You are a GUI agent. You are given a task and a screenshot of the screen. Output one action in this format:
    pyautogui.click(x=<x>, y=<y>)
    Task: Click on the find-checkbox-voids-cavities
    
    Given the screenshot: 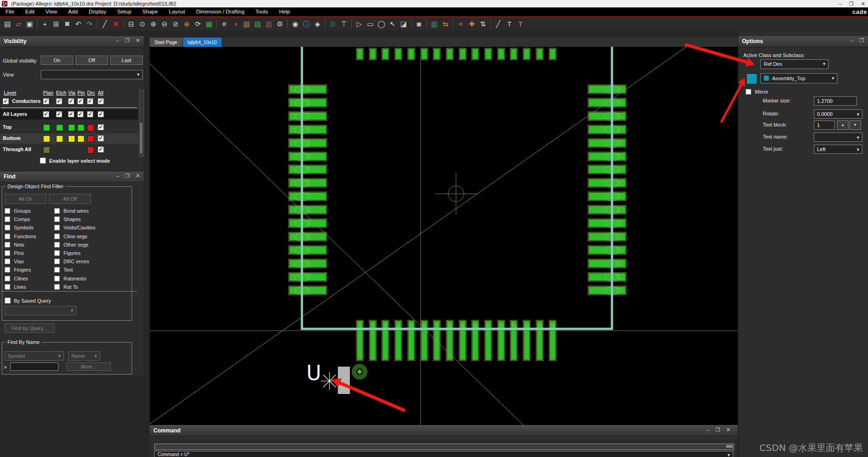 What is the action you would take?
    pyautogui.click(x=57, y=228)
    